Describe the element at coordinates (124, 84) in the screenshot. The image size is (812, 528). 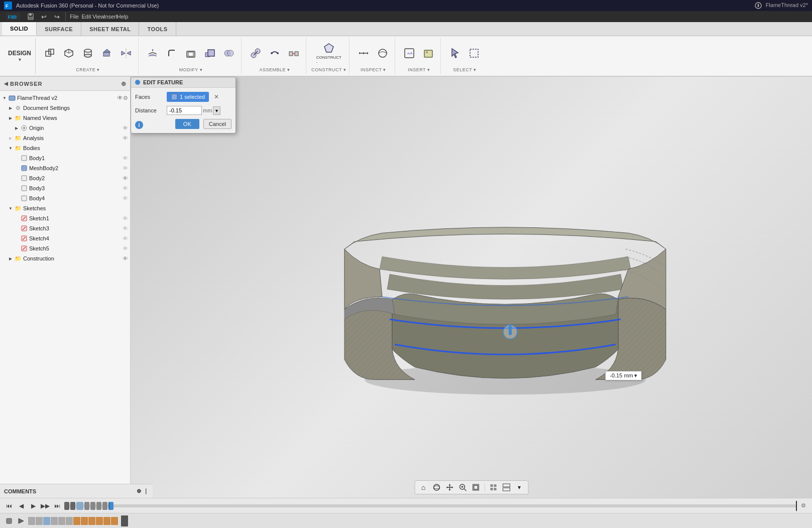
I see `browser-collapse-icon: ⊕` at that location.